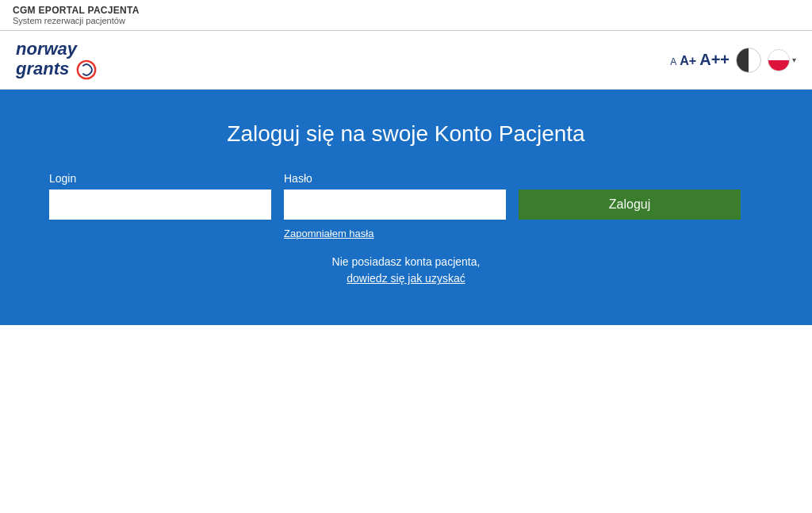 The height and width of the screenshot is (513, 812). What do you see at coordinates (57, 70) in the screenshot?
I see `logo-line2: grants` at bounding box center [57, 70].